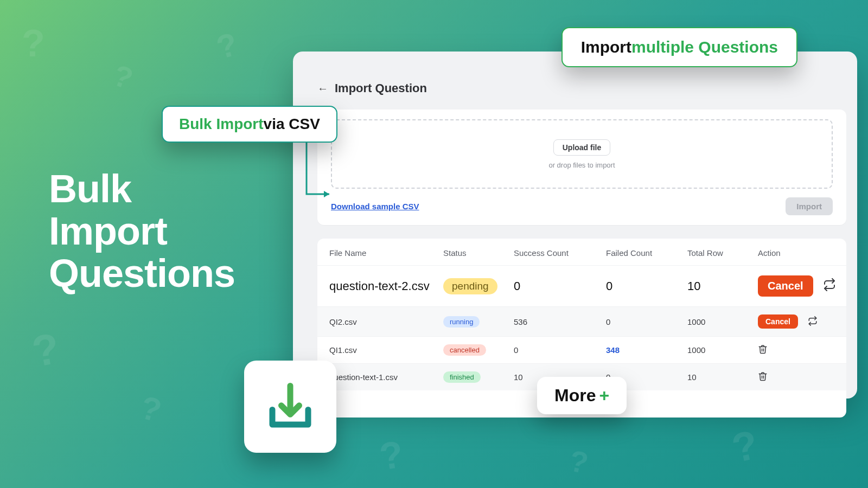  Describe the element at coordinates (142, 231) in the screenshot. I see `hero-title: Bulk Import Questions` at that location.